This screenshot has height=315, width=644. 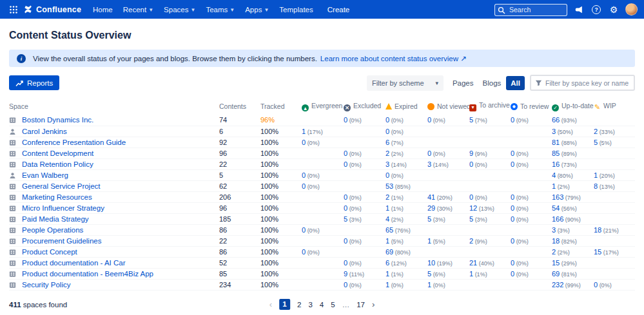 What do you see at coordinates (306, 108) in the screenshot?
I see `evergreen-status-icon` at bounding box center [306, 108].